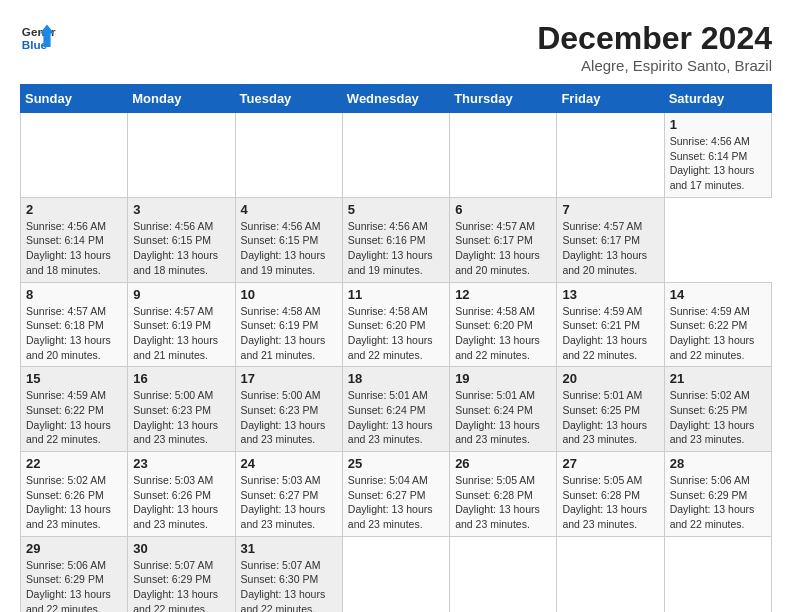 The width and height of the screenshot is (792, 612). I want to click on header-thursday: Thursday, so click(504, 99).